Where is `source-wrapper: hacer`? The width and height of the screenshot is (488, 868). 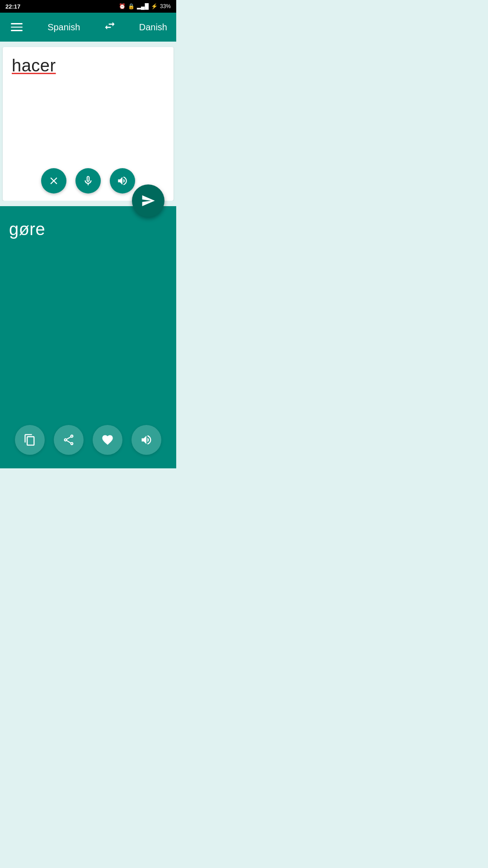
source-wrapper: hacer is located at coordinates (88, 124).